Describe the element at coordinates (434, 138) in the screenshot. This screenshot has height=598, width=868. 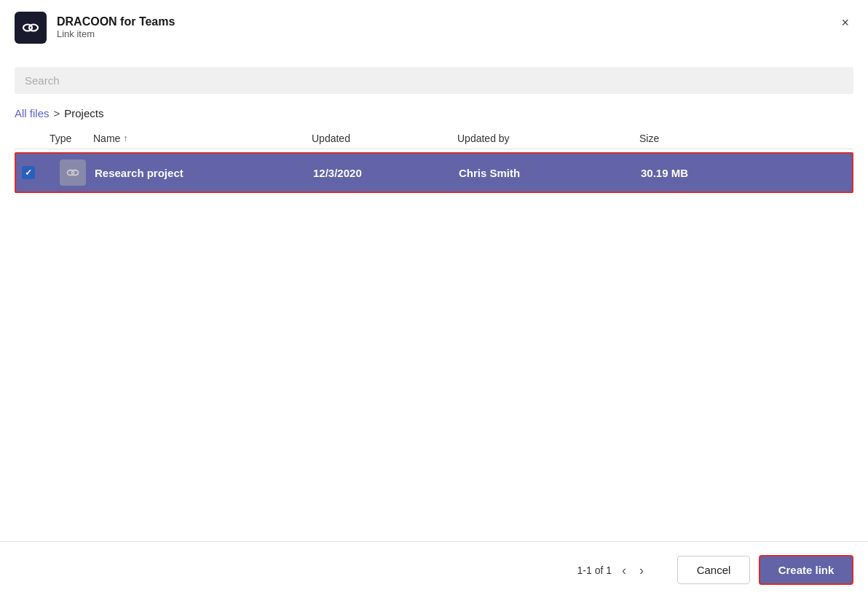
I see `table-header: Type Name ↑ Updated Updated by Size` at that location.